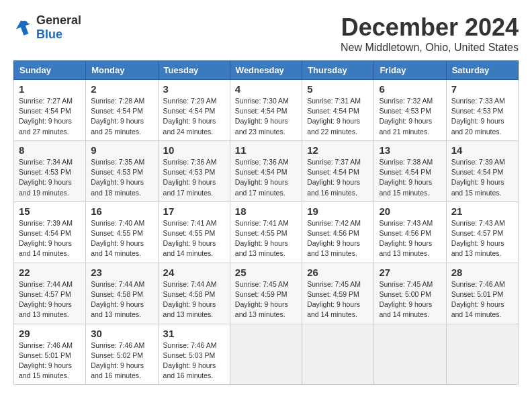  Describe the element at coordinates (482, 300) in the screenshot. I see `day-info-28: Sunrise: 7:46 AM Sunset: 5:01 PM Dayligh…` at that location.